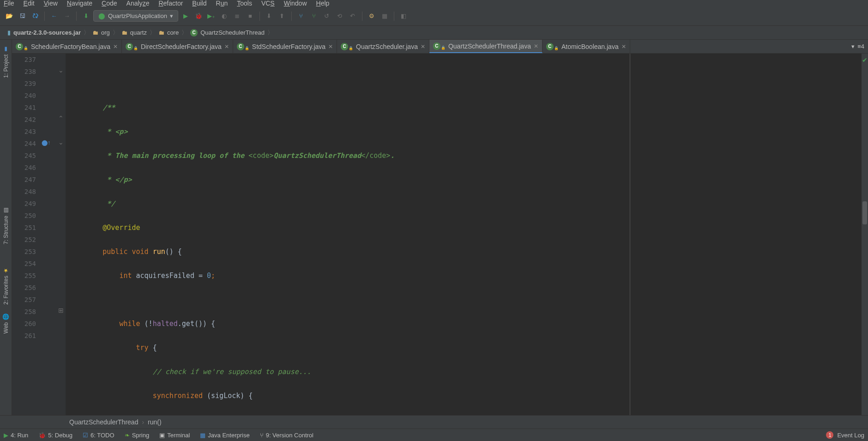 The image size is (868, 441). I want to click on tool-window-java-enterprise: ▦ Java Enterprise, so click(224, 435).